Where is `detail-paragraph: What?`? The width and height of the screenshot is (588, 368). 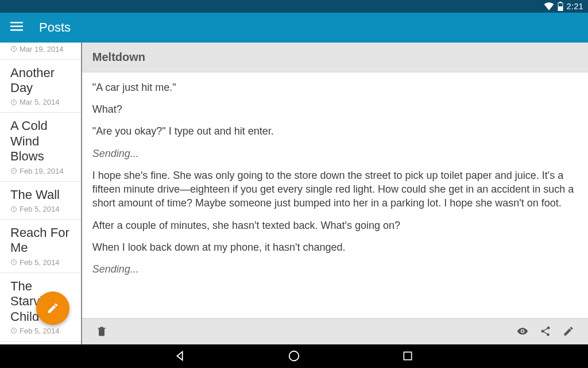 detail-paragraph: What? is located at coordinates (335, 109).